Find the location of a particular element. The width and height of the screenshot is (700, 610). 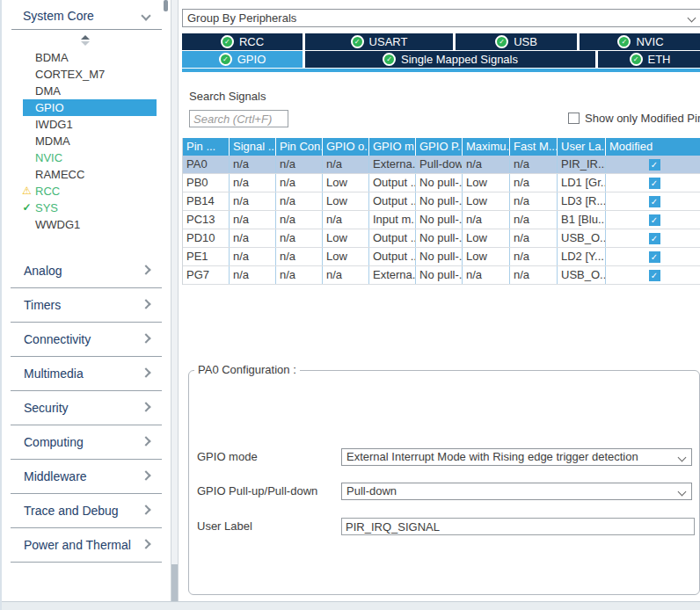

modified-cell: ✓ is located at coordinates (653, 238).